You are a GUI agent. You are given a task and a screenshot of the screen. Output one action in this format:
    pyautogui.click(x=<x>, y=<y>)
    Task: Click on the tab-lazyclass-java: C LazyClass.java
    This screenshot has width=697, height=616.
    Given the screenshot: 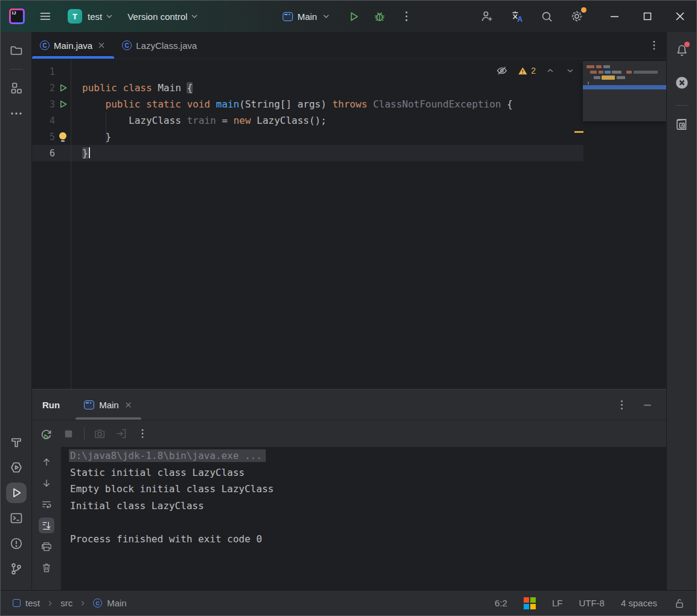 What is the action you would take?
    pyautogui.click(x=159, y=45)
    